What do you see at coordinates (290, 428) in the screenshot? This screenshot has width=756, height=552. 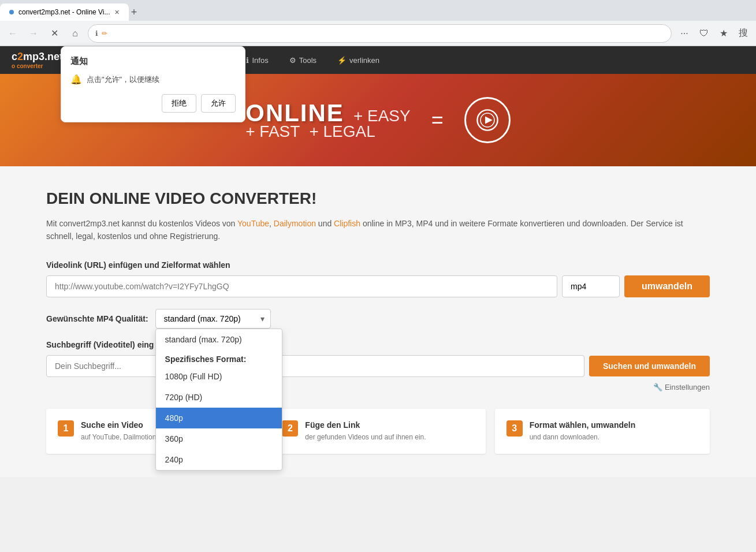 I see `step-number-2: 2` at bounding box center [290, 428].